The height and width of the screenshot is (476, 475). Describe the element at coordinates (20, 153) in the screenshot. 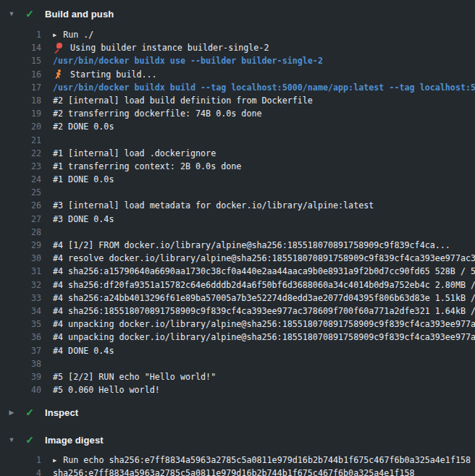

I see `line-number: 22` at that location.